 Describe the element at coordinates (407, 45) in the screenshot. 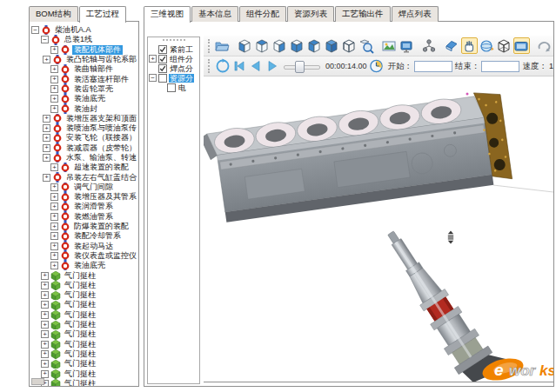

I see `viewport-monitor-button` at that location.